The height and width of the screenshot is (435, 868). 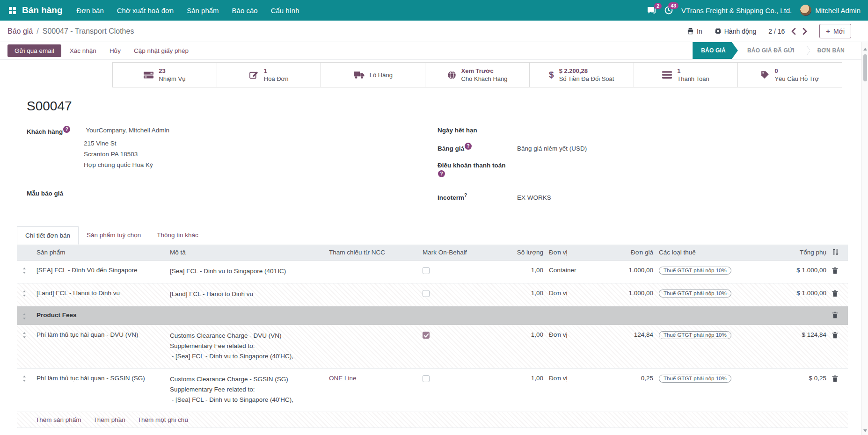 I want to click on vendor-reference-cell: ONE Line, so click(x=373, y=378).